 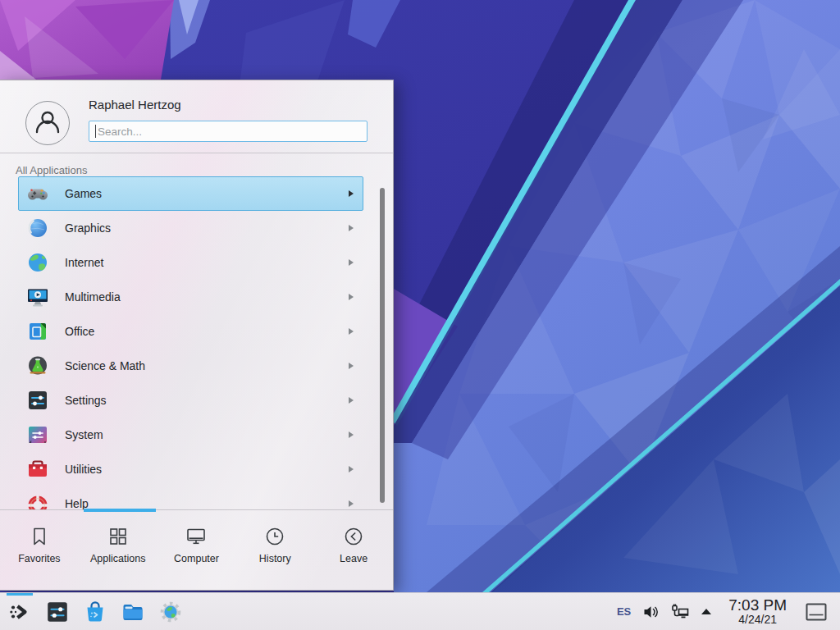 I want to click on discover-task, so click(x=95, y=612).